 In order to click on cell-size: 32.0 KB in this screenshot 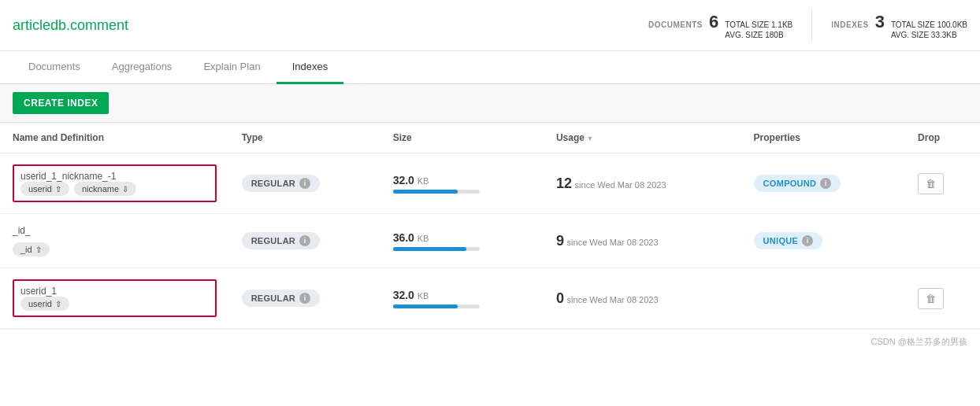, I will do `click(462, 184)`.